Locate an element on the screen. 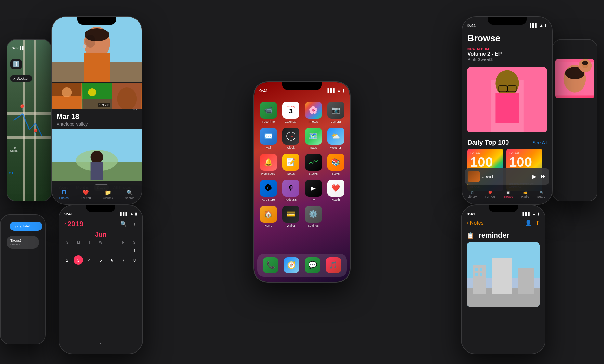 This screenshot has height=364, width=604. calendar-icon: Monday 3 is located at coordinates (291, 110).